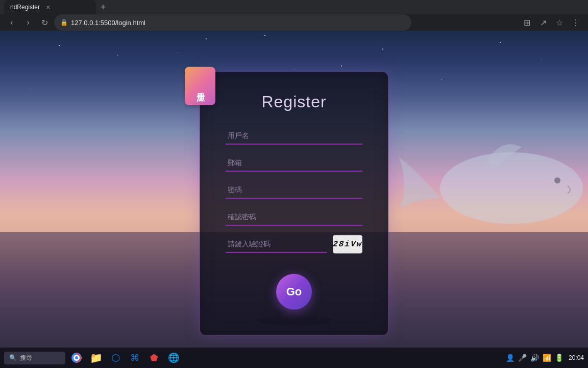 The width and height of the screenshot is (588, 368). What do you see at coordinates (35, 358) in the screenshot?
I see `taskbar-search: 🔍 搜尋` at bounding box center [35, 358].